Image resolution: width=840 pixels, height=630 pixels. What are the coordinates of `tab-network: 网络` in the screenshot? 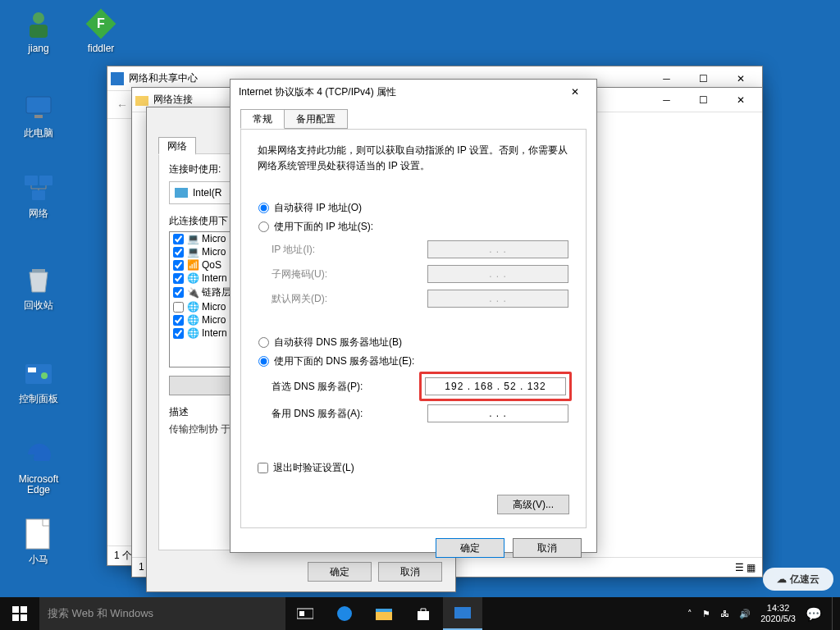 It's located at (177, 146).